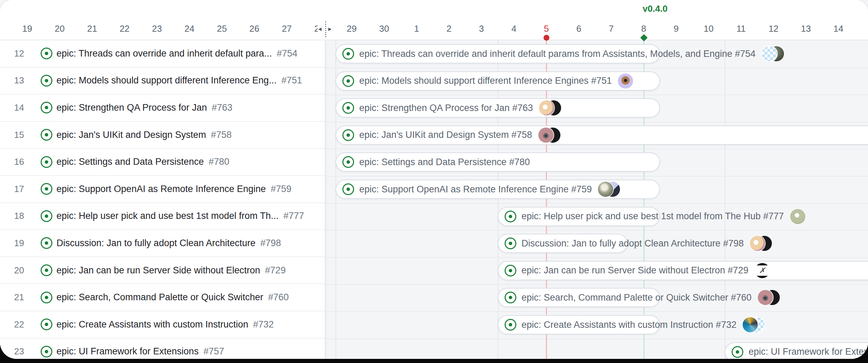  I want to click on table-row: 21epic: Search, Command Palette or Quick…, so click(163, 298).